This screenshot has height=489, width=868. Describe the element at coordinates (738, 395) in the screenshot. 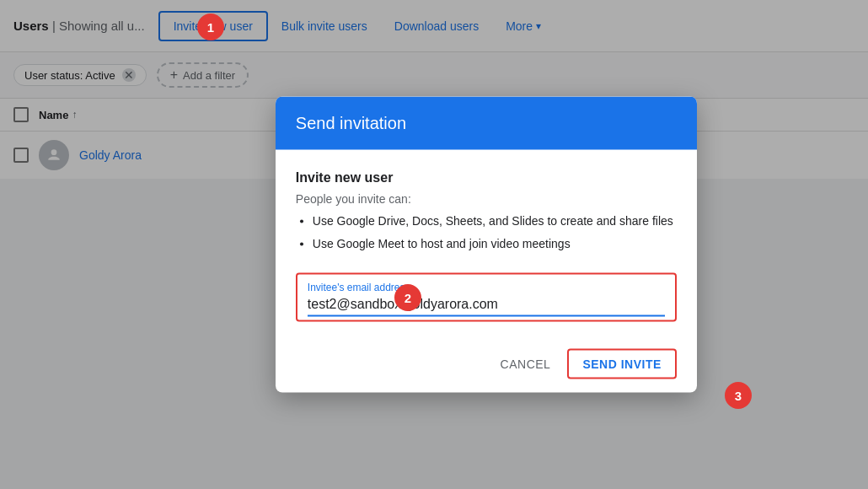

I see `step-3-annotation: 3` at that location.